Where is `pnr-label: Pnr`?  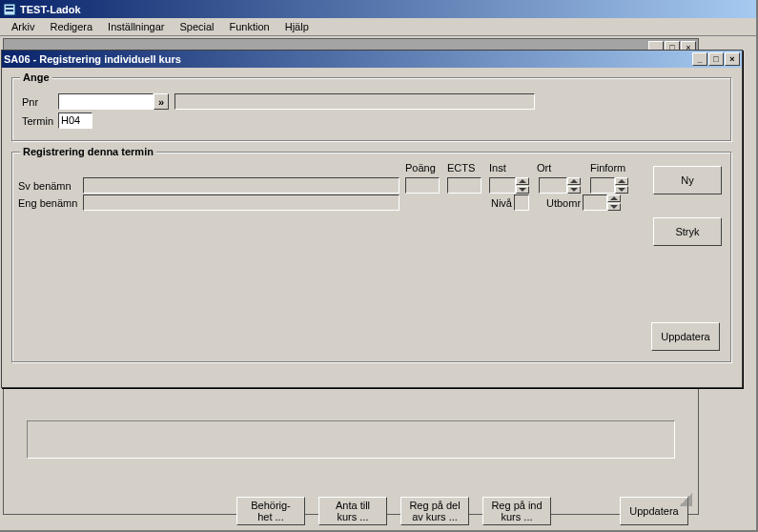
pnr-label: Pnr is located at coordinates (40, 102).